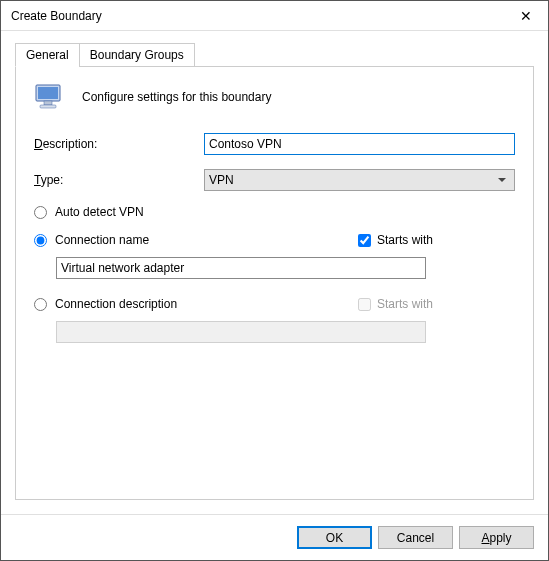 The width and height of the screenshot is (549, 561). I want to click on connection-name-radio, so click(40, 240).